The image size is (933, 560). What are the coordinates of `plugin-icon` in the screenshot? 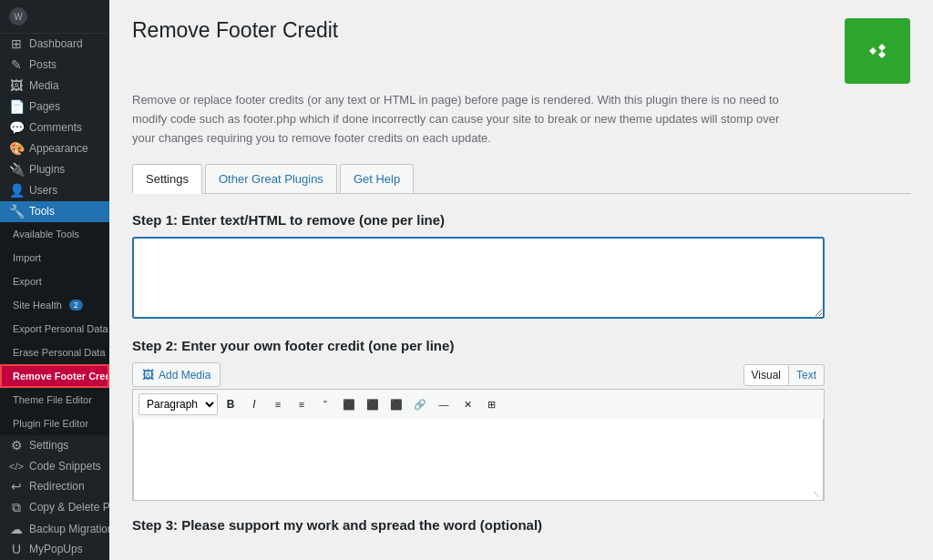 It's located at (877, 51).